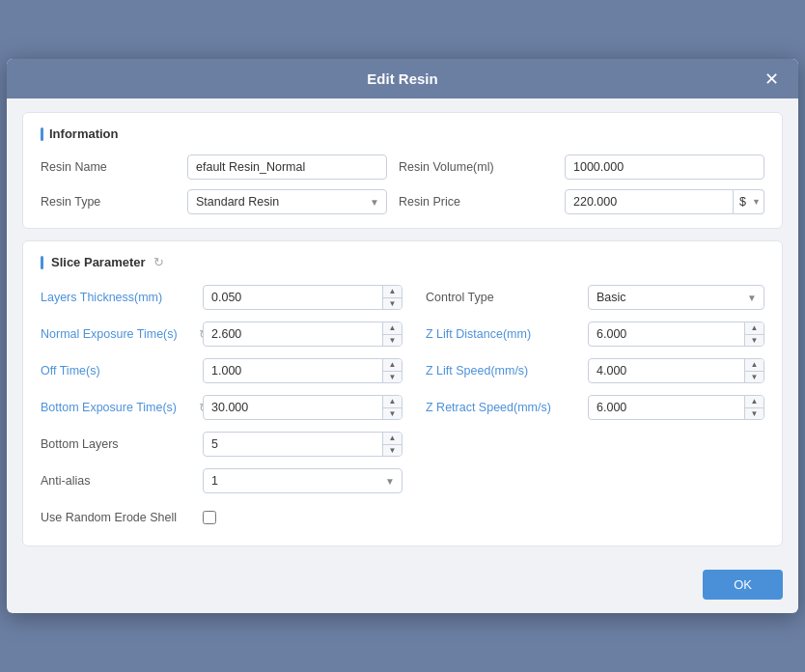 Image resolution: width=805 pixels, height=672 pixels. Describe the element at coordinates (676, 297) in the screenshot. I see `control-type-wrapper: Basic Advanced ▼` at that location.